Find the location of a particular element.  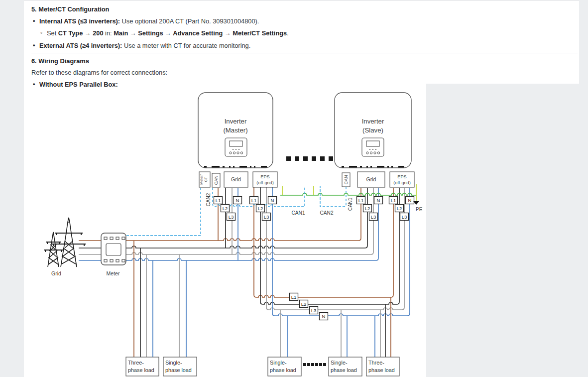

can1-port-label: CAN1 is located at coordinates (351, 204).